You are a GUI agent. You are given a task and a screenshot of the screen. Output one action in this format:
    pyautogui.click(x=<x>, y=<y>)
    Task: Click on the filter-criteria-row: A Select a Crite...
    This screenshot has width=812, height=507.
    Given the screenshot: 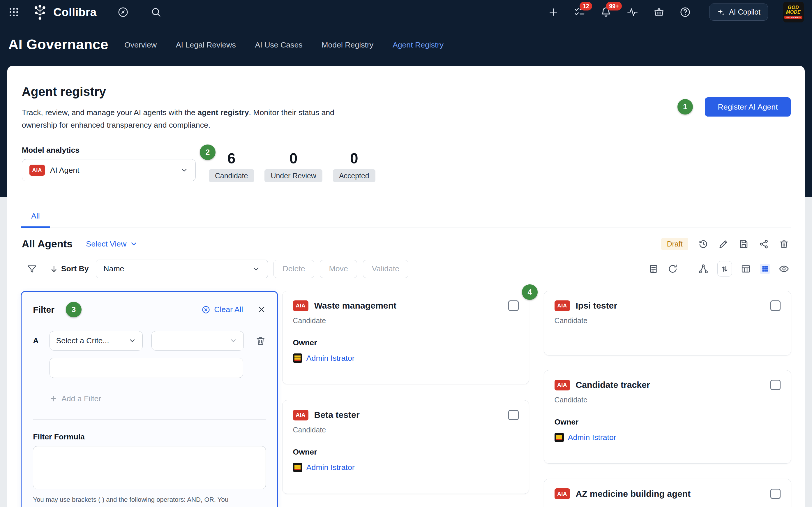 What is the action you would take?
    pyautogui.click(x=149, y=341)
    